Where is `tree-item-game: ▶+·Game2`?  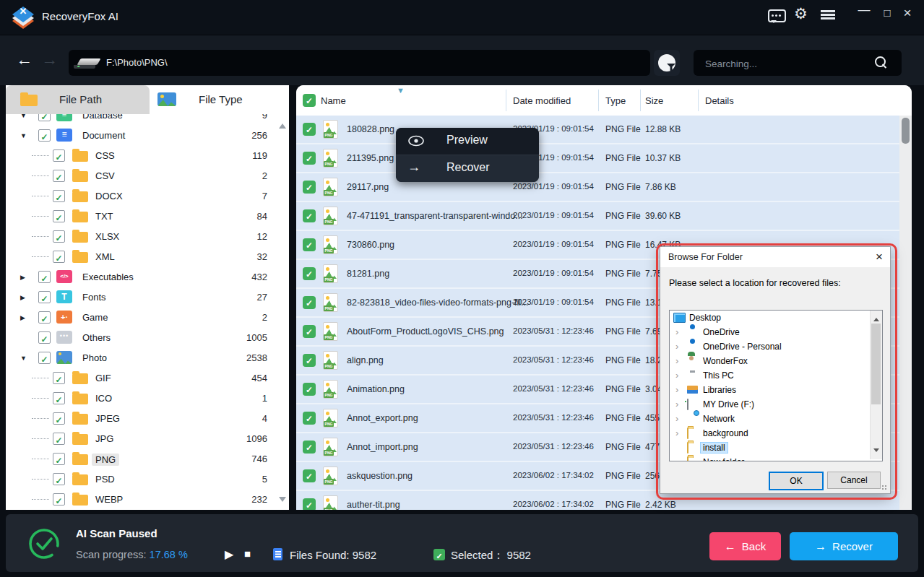 tree-item-game: ▶+·Game2 is located at coordinates (147, 318).